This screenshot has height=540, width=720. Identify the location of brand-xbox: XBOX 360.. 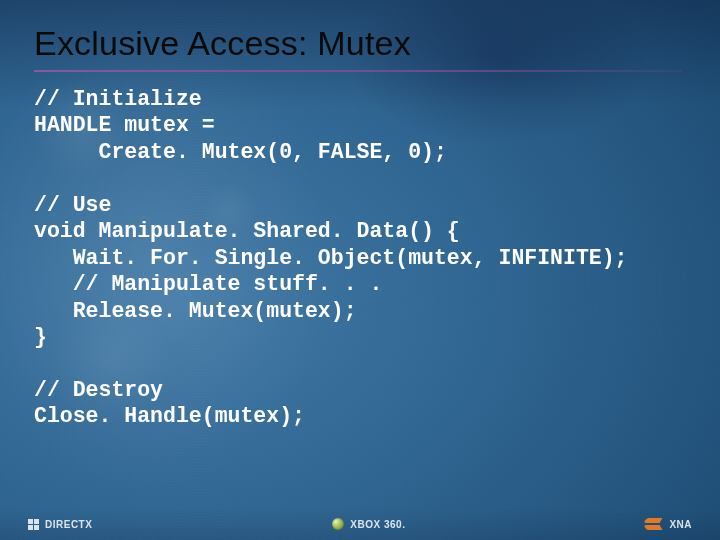
(368, 524).